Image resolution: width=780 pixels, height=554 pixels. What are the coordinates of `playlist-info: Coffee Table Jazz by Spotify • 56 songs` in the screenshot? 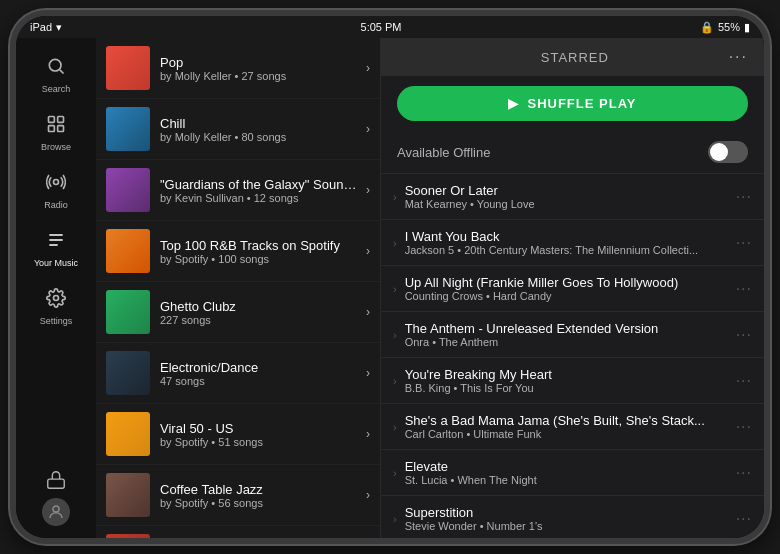 It's located at (261, 496).